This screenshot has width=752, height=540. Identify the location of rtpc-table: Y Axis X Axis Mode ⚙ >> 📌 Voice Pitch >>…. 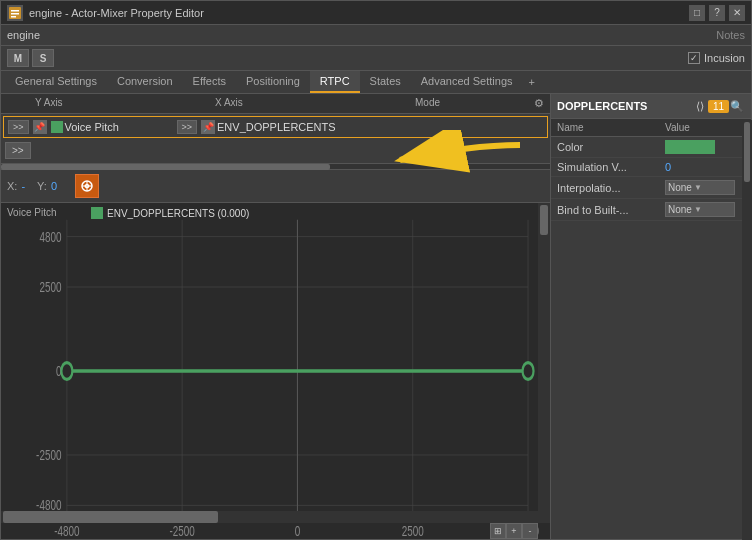
(276, 132).